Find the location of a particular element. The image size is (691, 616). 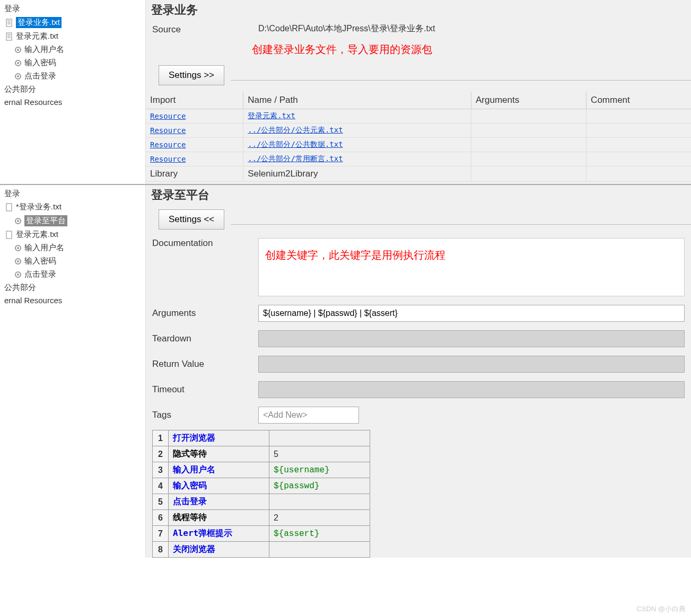

tags-label: Tags is located at coordinates (205, 415).